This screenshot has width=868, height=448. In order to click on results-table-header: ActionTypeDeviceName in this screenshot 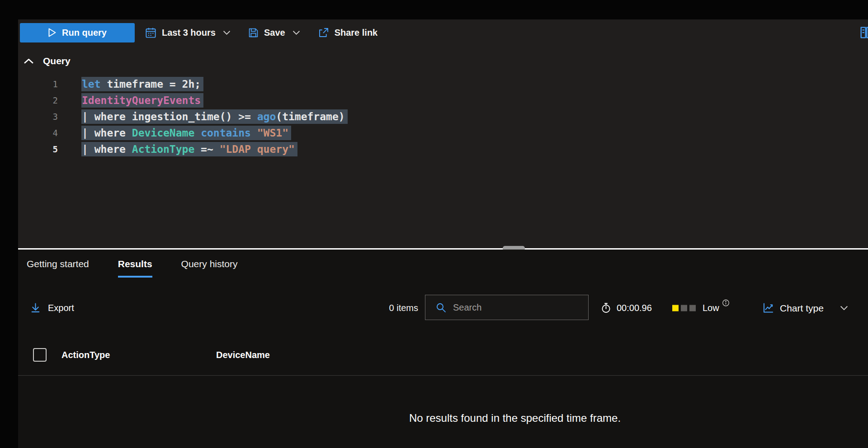, I will do `click(443, 355)`.